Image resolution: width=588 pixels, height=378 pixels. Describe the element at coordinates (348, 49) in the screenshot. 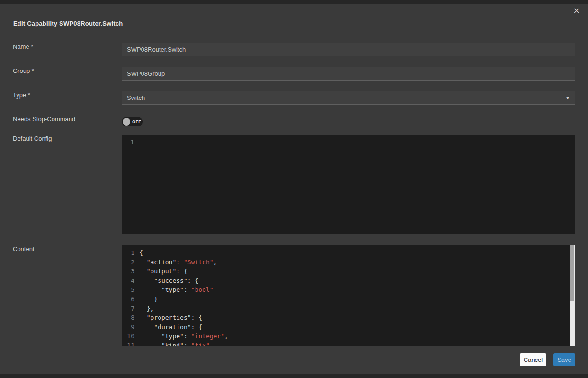

I see `name-input` at that location.